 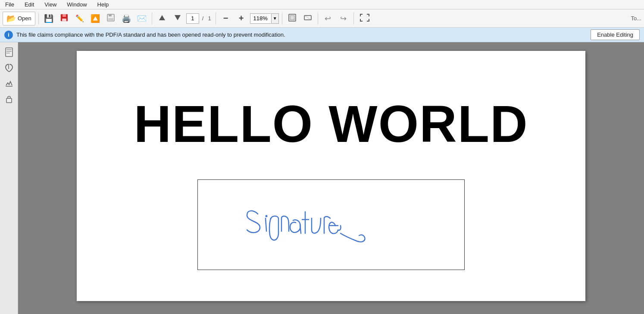 What do you see at coordinates (322, 5) in the screenshot?
I see `menu-bar: File Edit View Window Help` at bounding box center [322, 5].